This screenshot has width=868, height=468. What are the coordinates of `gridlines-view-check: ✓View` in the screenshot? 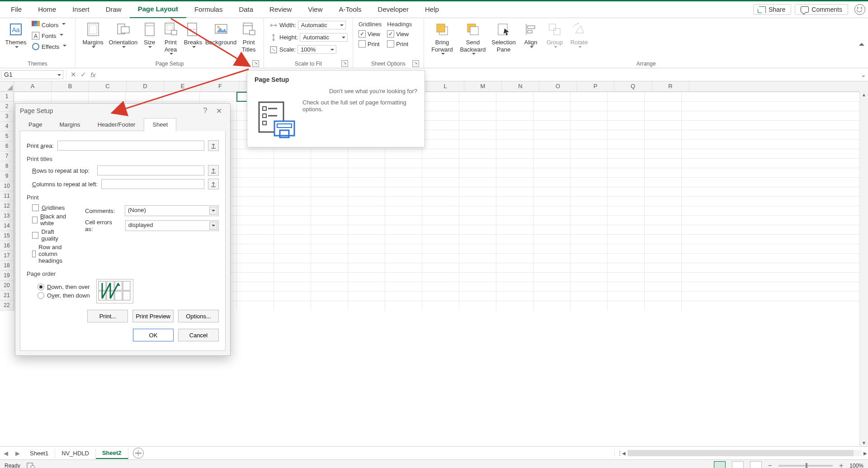 It's located at (370, 34).